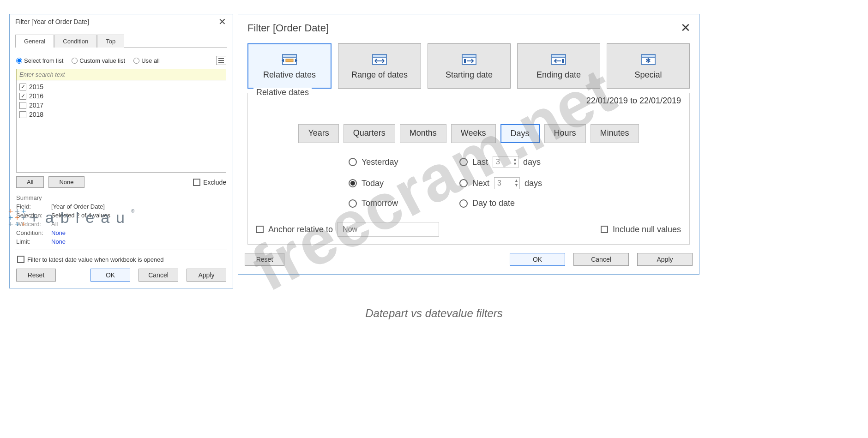 This screenshot has width=868, height=438. I want to click on list-item: ✓ 2015, so click(121, 87).